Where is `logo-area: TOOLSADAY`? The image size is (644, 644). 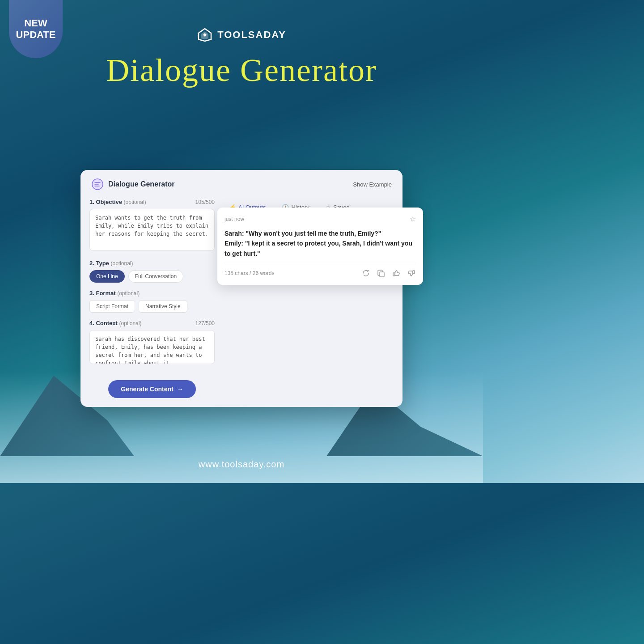
logo-area: TOOLSADAY is located at coordinates (242, 35).